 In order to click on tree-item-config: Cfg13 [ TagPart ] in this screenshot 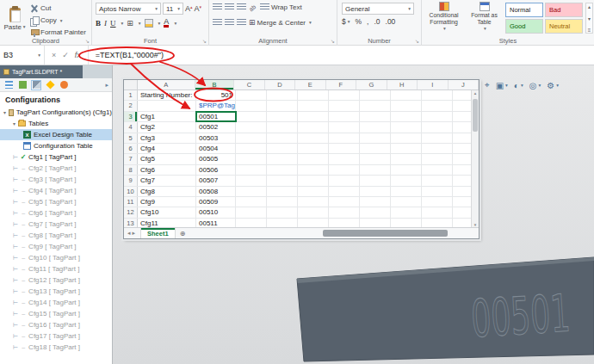, I will do `click(56, 291)`.